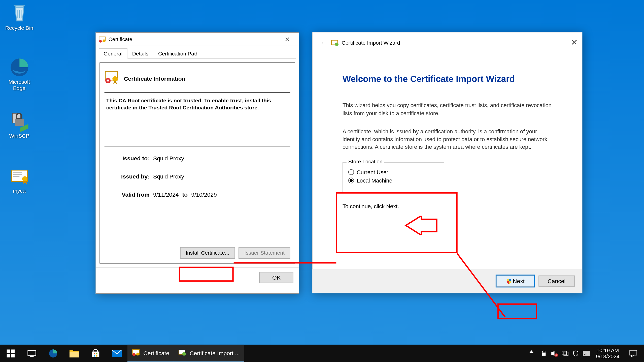  I want to click on annotation-box, so click(517, 312).